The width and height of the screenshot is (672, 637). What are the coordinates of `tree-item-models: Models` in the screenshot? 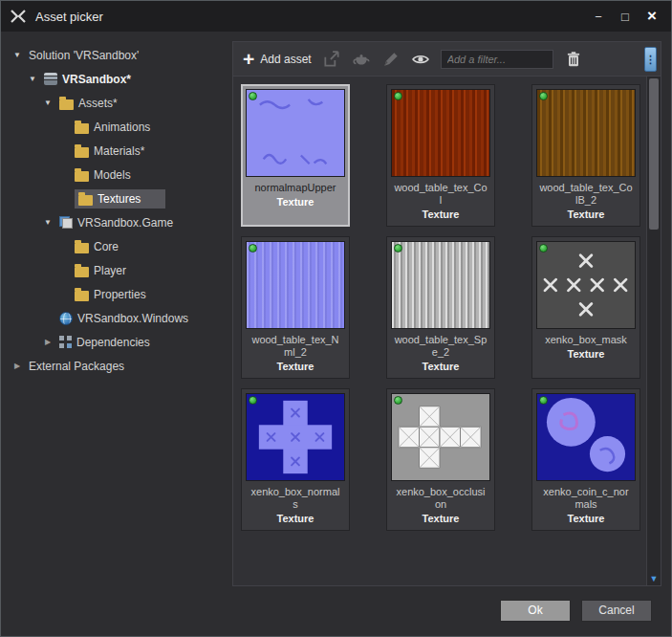 It's located at (116, 174).